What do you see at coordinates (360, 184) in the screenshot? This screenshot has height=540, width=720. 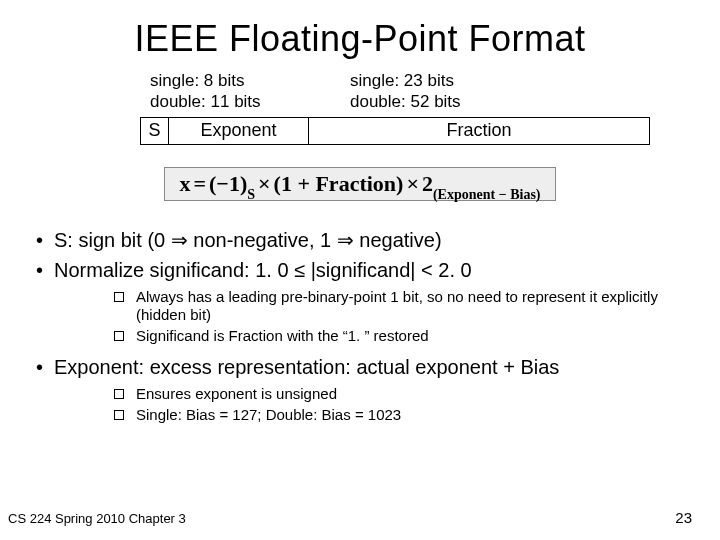 I see `formula: x = (−1)S × (1 + Fraction) × 2(Exponent …` at bounding box center [360, 184].